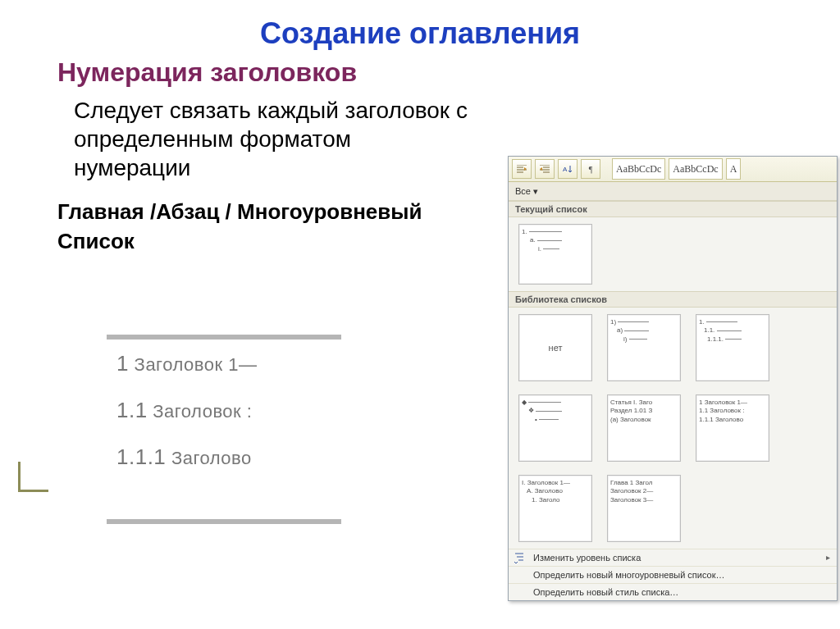  Describe the element at coordinates (673, 574) in the screenshot. I see `menu-define-new-multilevel: Определить новый многоуровневый список…` at that location.